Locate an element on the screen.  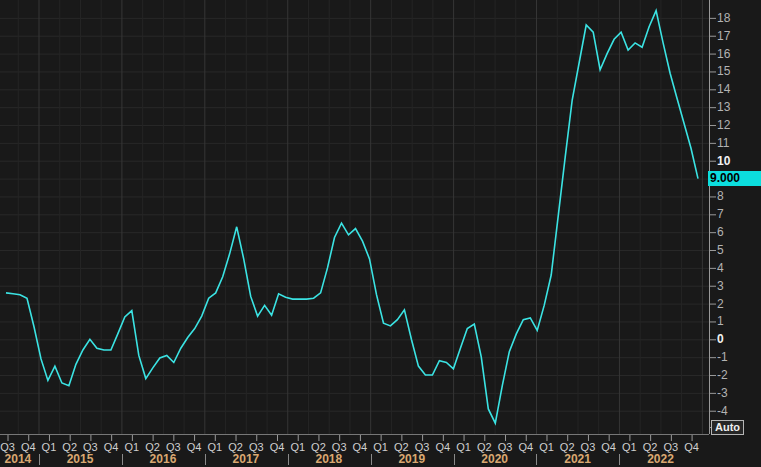
year-label: 2015 is located at coordinates (80, 459).